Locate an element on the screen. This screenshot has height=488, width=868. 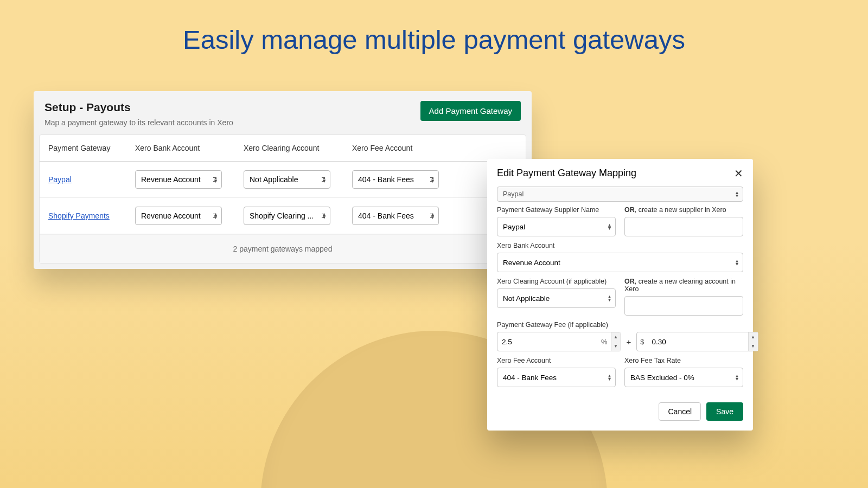
gateway-select: Paypal ▴▾ is located at coordinates (620, 194).